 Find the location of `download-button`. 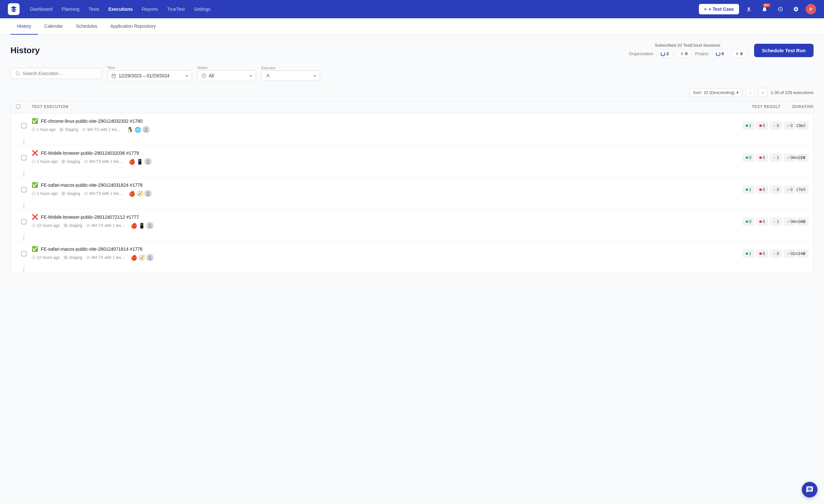

download-button is located at coordinates (749, 9).